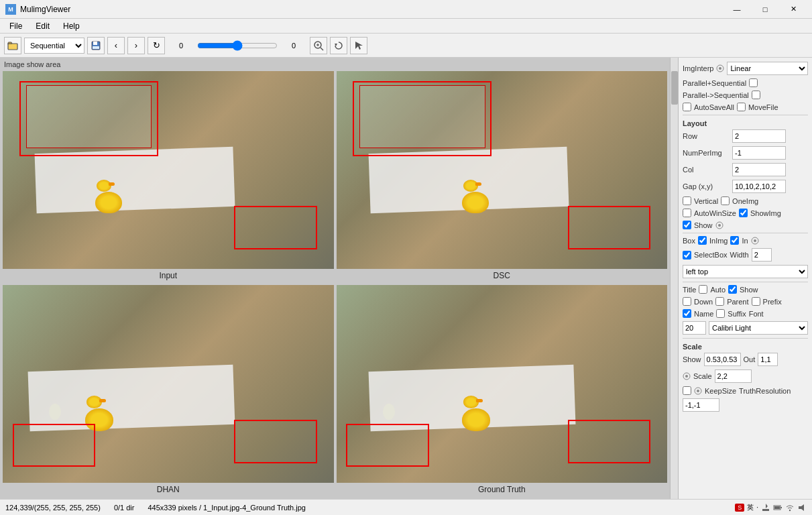 This screenshot has height=515, width=812. I want to click on keep-size-checkbox, so click(687, 390).